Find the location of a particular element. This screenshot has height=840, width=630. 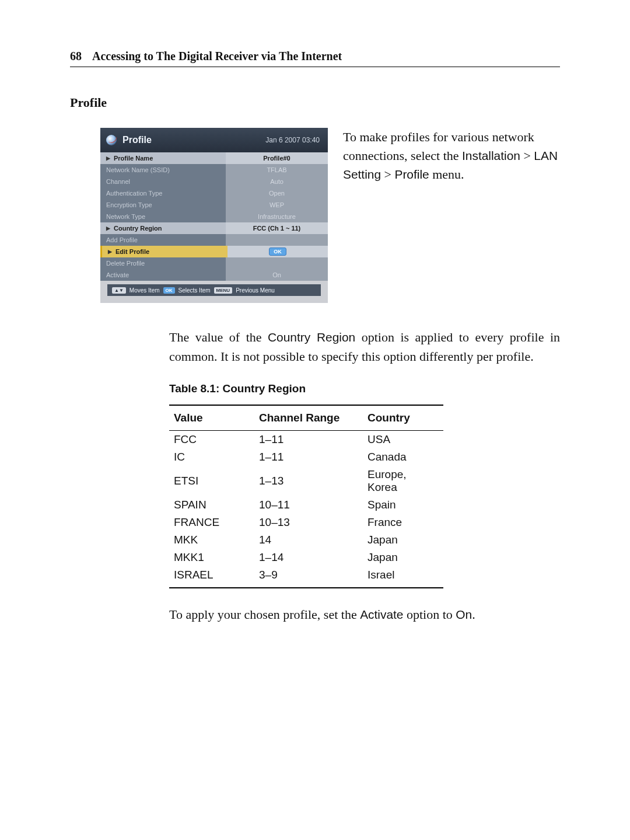

screenshot-row-value: FCC (Ch 1 ~ 11) is located at coordinates (276, 228).